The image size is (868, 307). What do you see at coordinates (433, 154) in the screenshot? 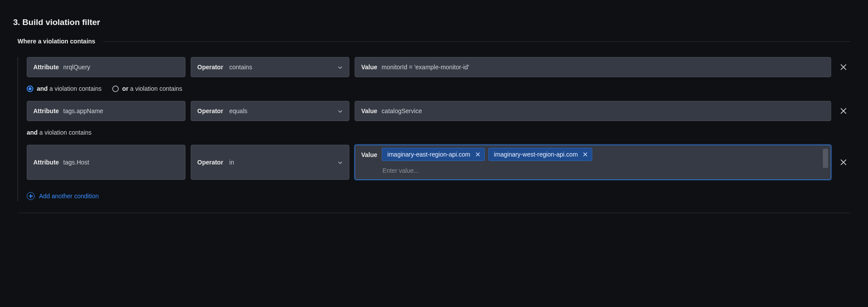
I see `value-tag: imaginary-east-region-api.com` at bounding box center [433, 154].